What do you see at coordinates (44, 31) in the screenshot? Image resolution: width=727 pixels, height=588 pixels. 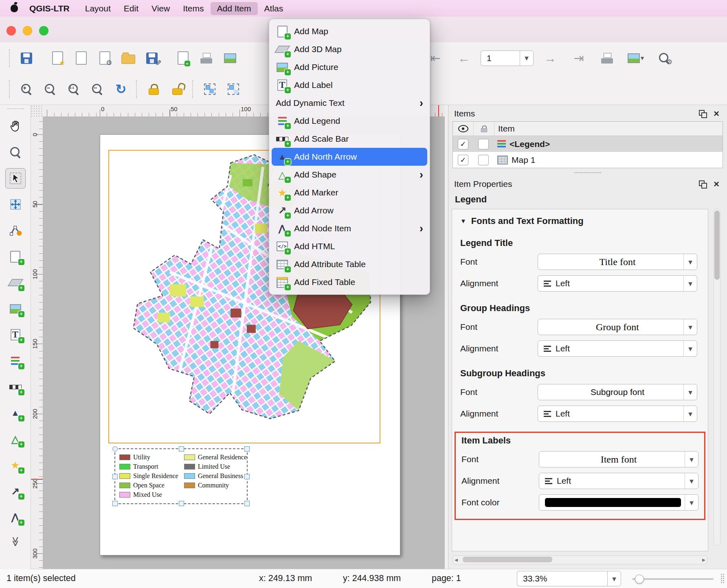 I see `fullscreen-window-button` at bounding box center [44, 31].